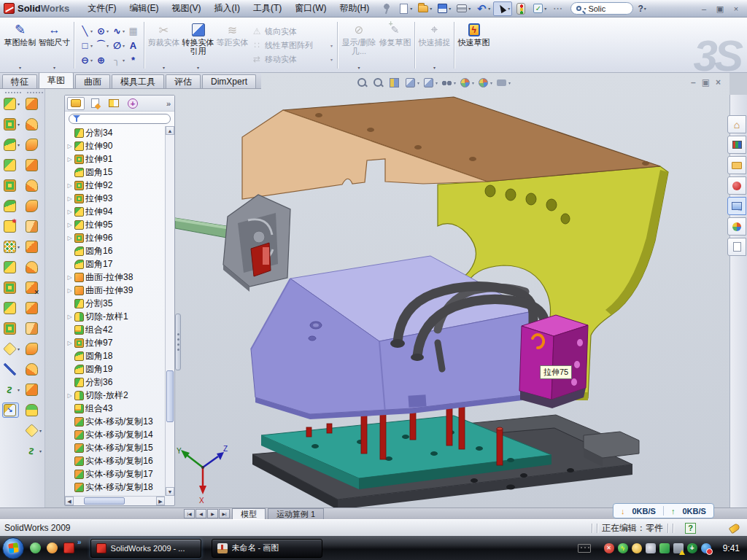  I want to click on revolved-surface-button, so click(32, 124).